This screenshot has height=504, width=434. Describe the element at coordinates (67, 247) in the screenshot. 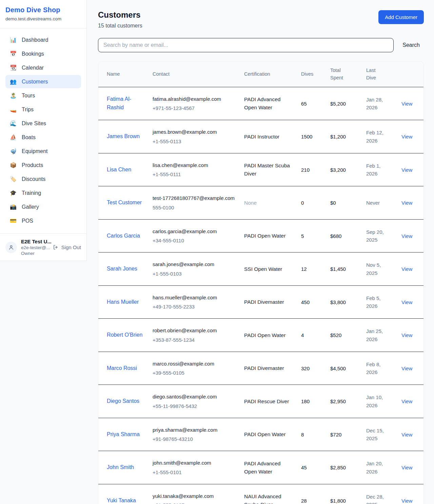

I see `sign-out-button: Sign Out` at that location.